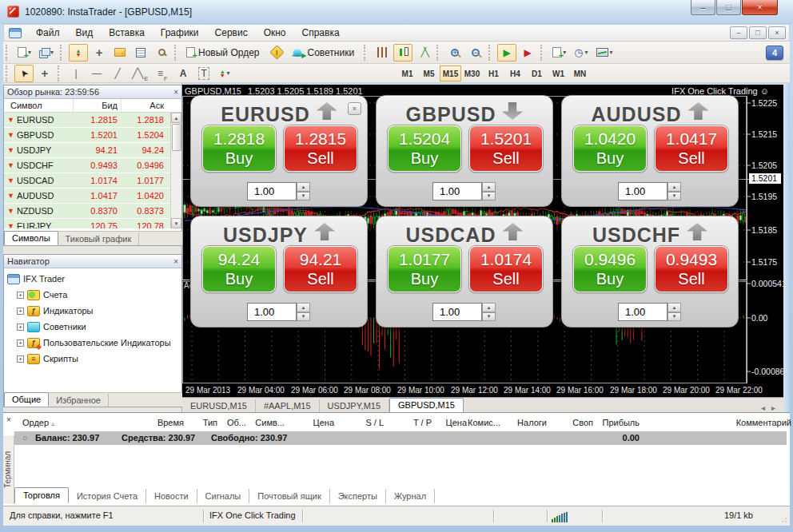  What do you see at coordinates (506, 149) in the screenshot?
I see `sell-button: 1.5201Sell` at bounding box center [506, 149].